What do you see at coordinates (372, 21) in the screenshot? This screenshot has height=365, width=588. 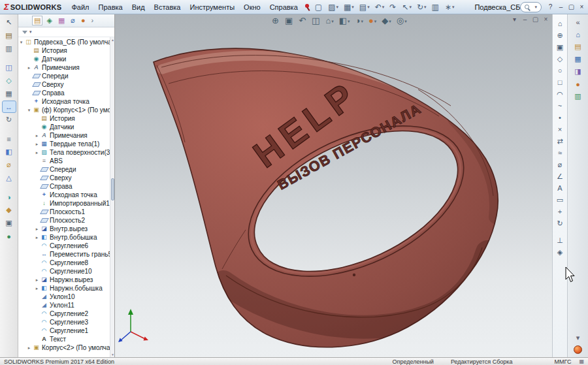 I see `edit-appearance-icon: ● ▾` at bounding box center [372, 21].